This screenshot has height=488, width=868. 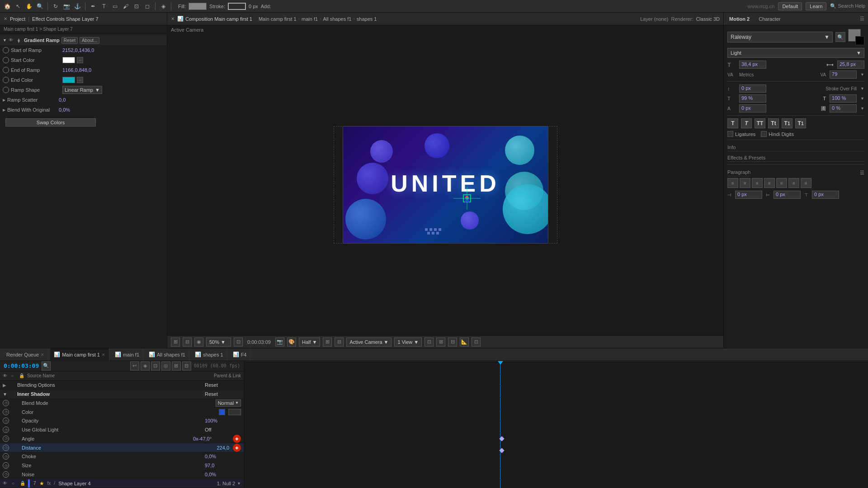 What do you see at coordinates (175, 342) in the screenshot?
I see `viewer-icon-1: ⊞` at bounding box center [175, 342].